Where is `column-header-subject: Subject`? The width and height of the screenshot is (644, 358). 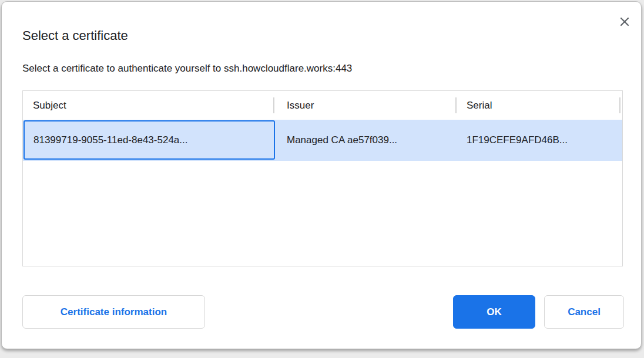
column-header-subject: Subject is located at coordinates (49, 106).